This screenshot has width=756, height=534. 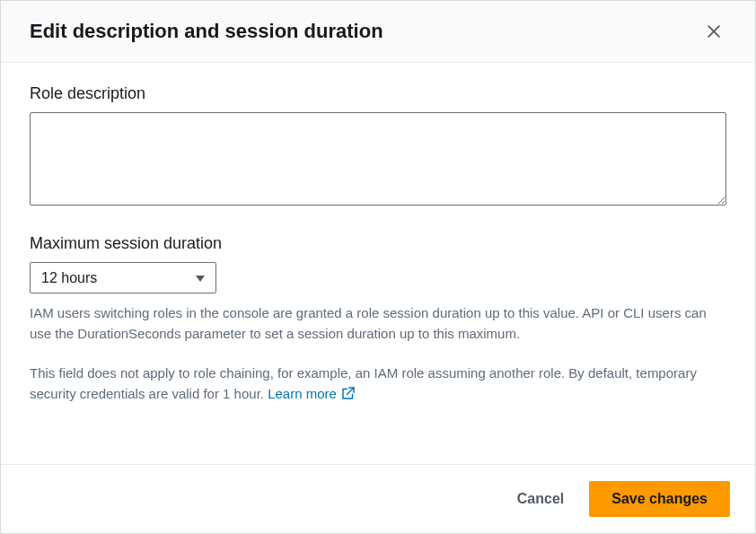 What do you see at coordinates (378, 32) in the screenshot?
I see `modal-header: Edit description and session duration` at bounding box center [378, 32].